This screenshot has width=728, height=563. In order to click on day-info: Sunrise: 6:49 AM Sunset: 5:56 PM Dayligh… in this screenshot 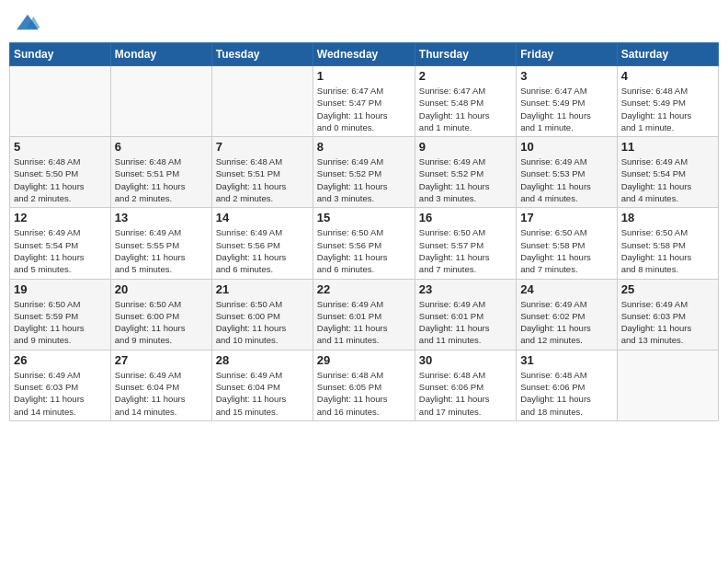, I will do `click(263, 250)`.